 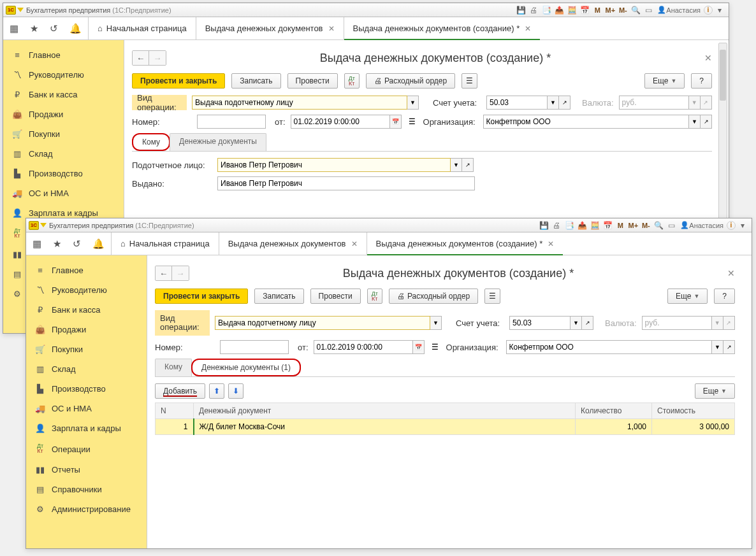 I want to click on more-button: Еще ▼, so click(x=664, y=81).